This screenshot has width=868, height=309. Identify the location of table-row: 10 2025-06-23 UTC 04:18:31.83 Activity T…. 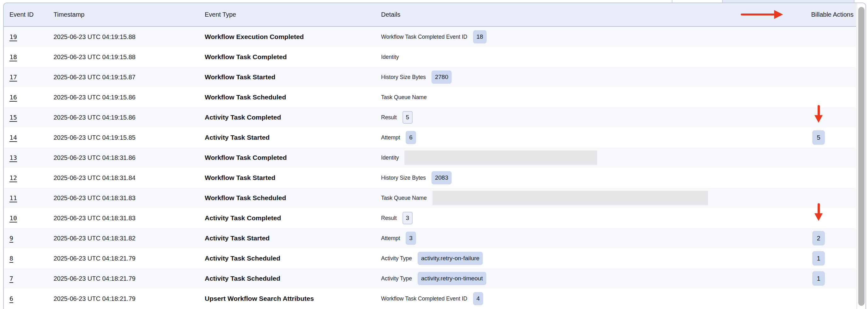
(430, 218).